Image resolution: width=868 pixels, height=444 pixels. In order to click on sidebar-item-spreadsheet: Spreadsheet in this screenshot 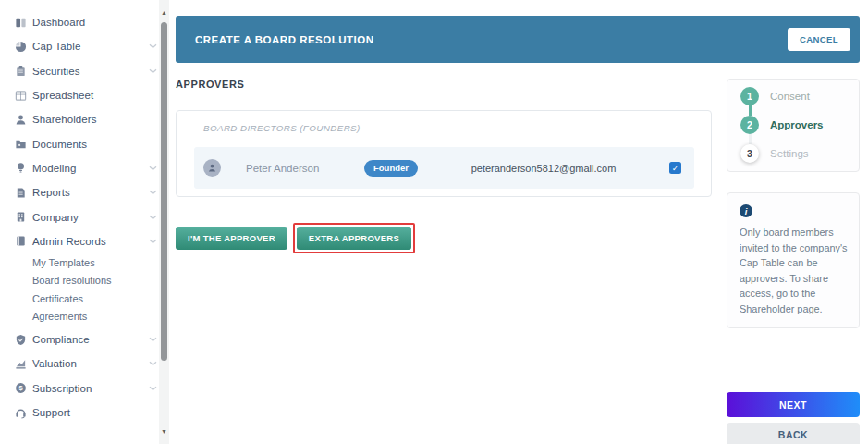, I will do `click(86, 95)`.